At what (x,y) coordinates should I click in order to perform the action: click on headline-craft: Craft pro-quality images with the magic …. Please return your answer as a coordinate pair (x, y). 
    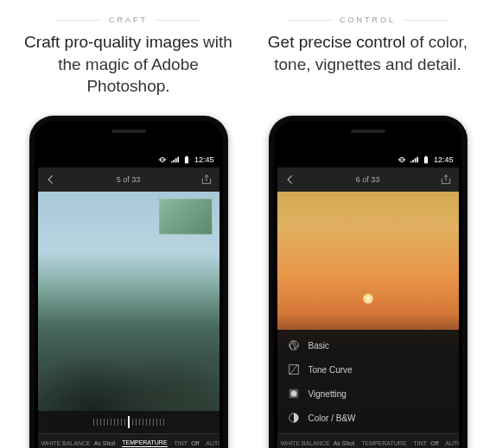
    Looking at the image, I should click on (128, 66).